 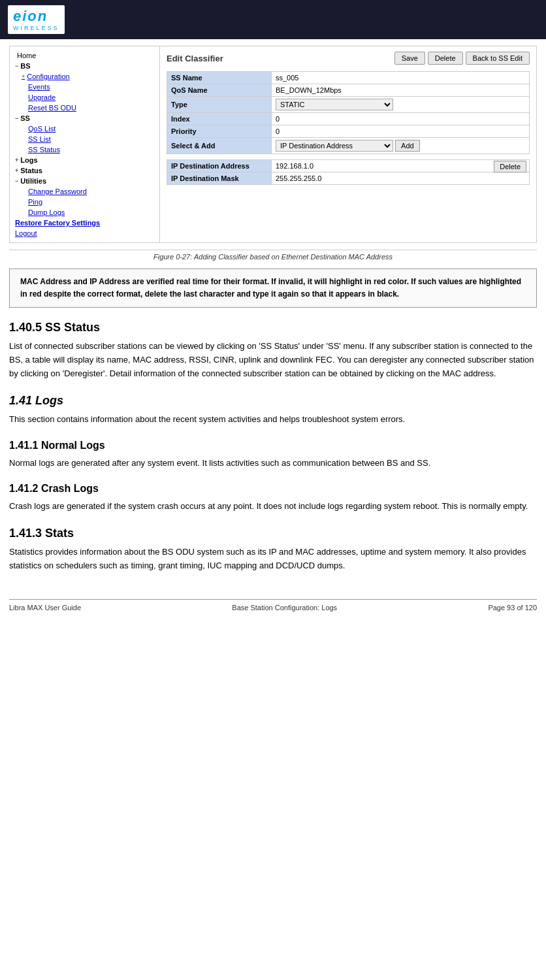 I want to click on section-normal-logs: 1.41.1 Normal Logs Normal logs are gener…, so click(x=273, y=455).